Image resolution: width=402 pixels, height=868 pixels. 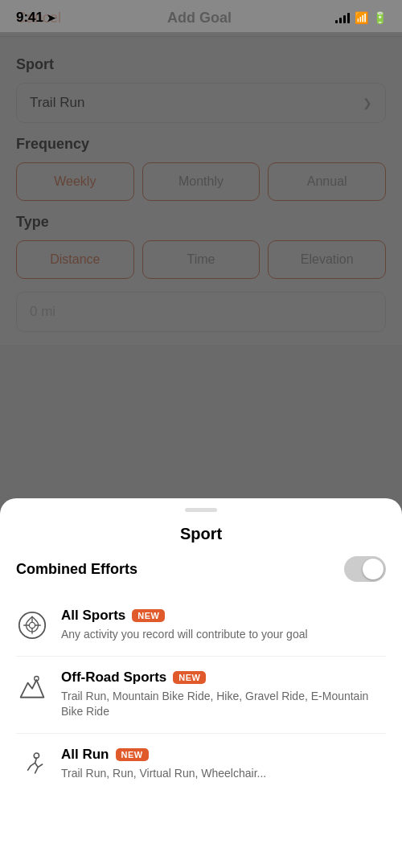 What do you see at coordinates (201, 575) in the screenshot?
I see `combined-efforts-row: Combined Efforts` at bounding box center [201, 575].